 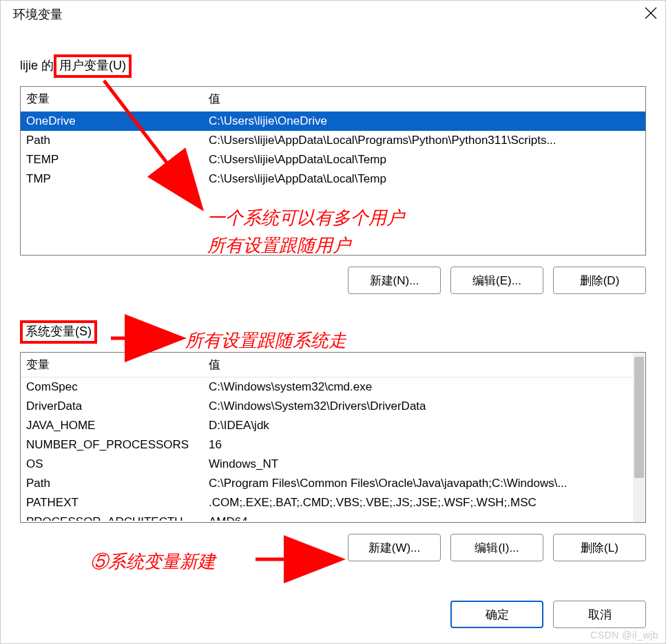 What do you see at coordinates (306, 233) in the screenshot?
I see `annotation-user-note: 一个系统可以有多个用户 所有设置跟随用户` at bounding box center [306, 233].